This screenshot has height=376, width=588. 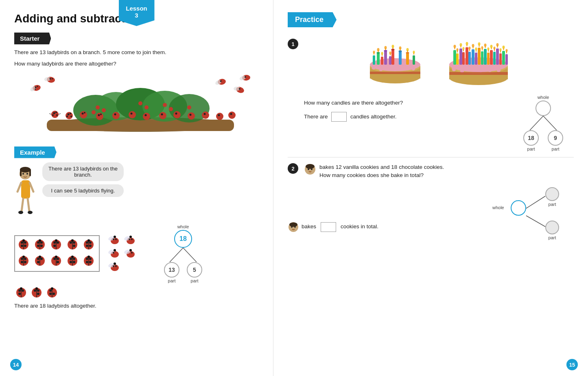 What do you see at coordinates (431, 210) in the screenshot?
I see `q2-bottom: bakes cookies in total. whole` at bounding box center [431, 210].